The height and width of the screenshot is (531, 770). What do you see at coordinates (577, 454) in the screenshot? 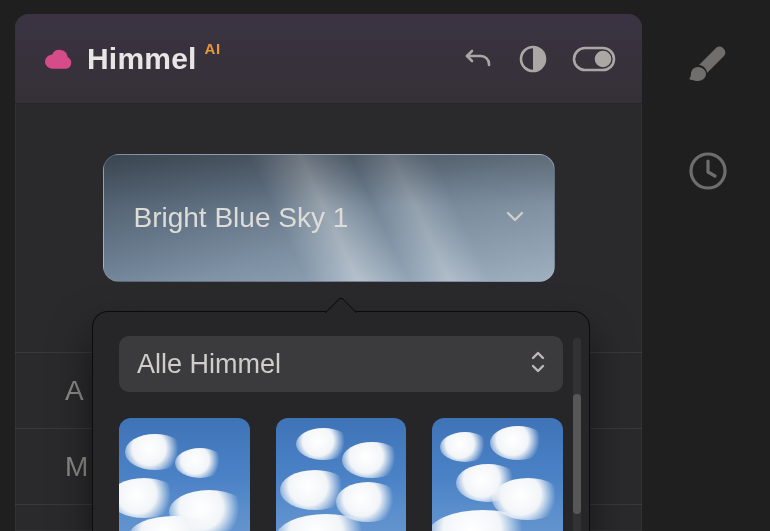
I see `scrollbar-thumb` at bounding box center [577, 454].